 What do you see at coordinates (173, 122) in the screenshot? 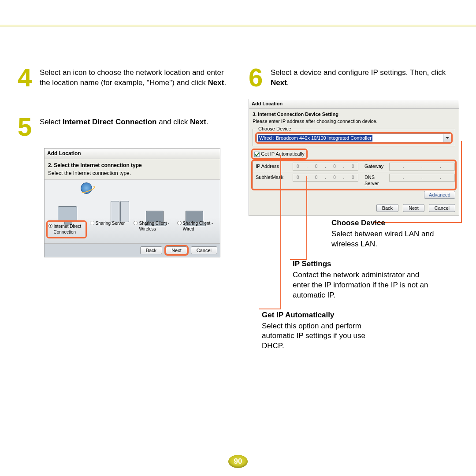
I see `text: and click` at bounding box center [173, 122].